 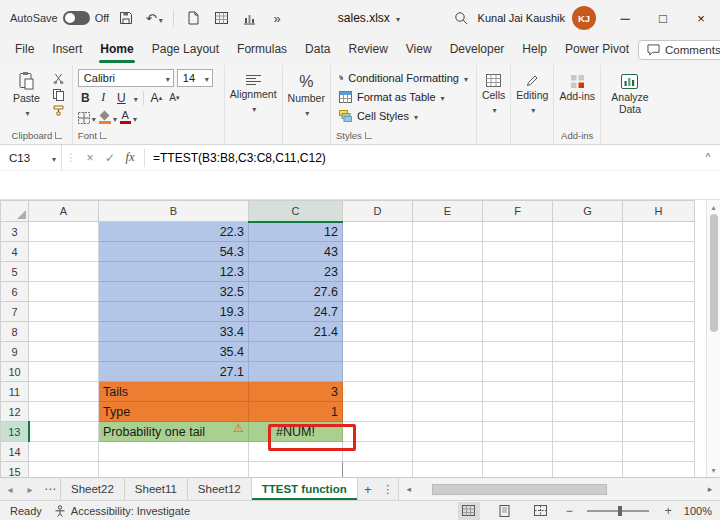 I want to click on underline-button: U, so click(x=122, y=98).